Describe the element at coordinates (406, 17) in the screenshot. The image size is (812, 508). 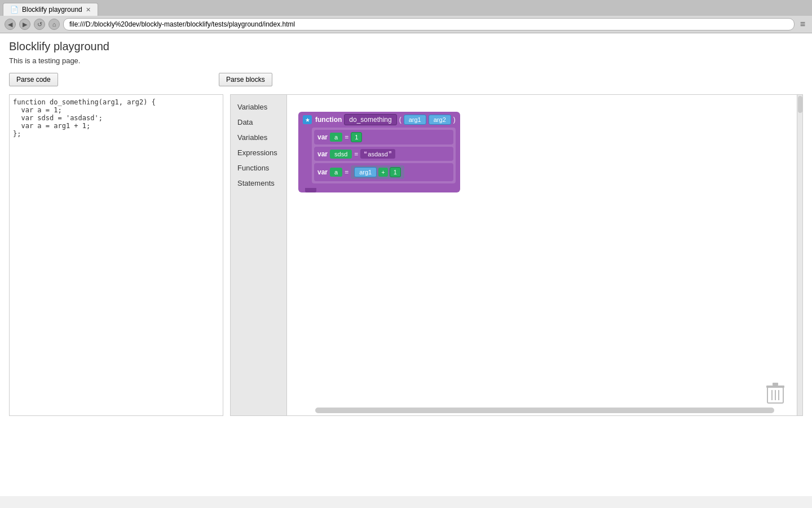
I see `browser-chrome: 📄 Blocklify playground ✕ ◀ ▶ ↺ ⌂ file://…` at that location.